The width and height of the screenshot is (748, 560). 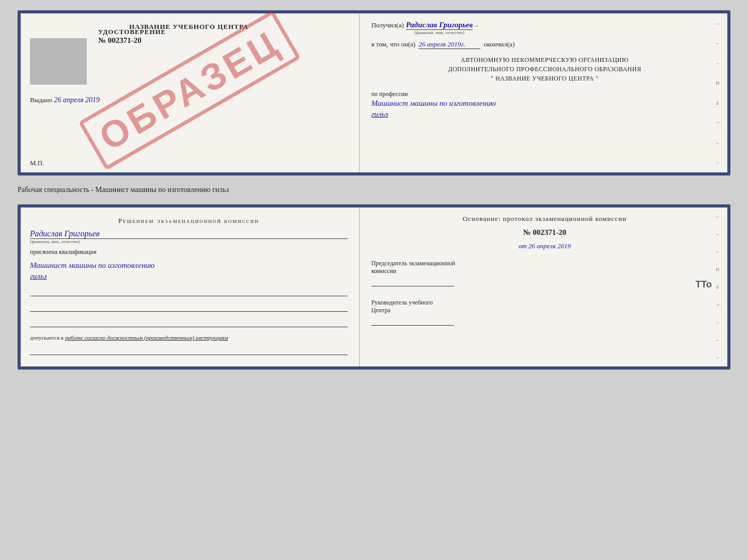 What do you see at coordinates (544, 232) in the screenshot?
I see `protocol-number: № 002371-20` at bounding box center [544, 232].